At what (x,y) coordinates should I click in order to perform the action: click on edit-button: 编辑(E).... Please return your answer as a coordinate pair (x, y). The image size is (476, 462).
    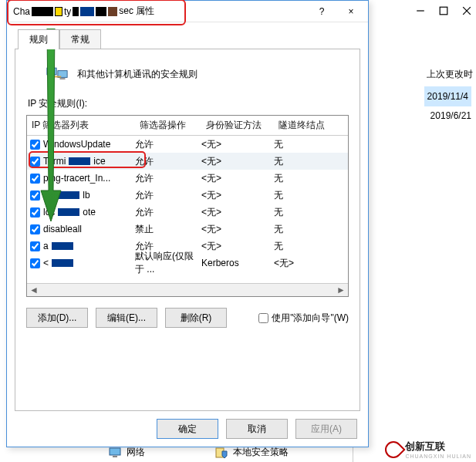
    Looking at the image, I should click on (127, 318).